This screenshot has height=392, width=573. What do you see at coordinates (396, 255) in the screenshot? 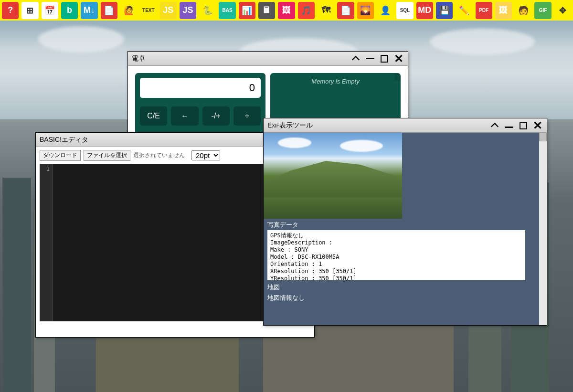
I see `exif-data-text: GPS情報なし ImageDescription : Make : SONY M…` at bounding box center [396, 255].